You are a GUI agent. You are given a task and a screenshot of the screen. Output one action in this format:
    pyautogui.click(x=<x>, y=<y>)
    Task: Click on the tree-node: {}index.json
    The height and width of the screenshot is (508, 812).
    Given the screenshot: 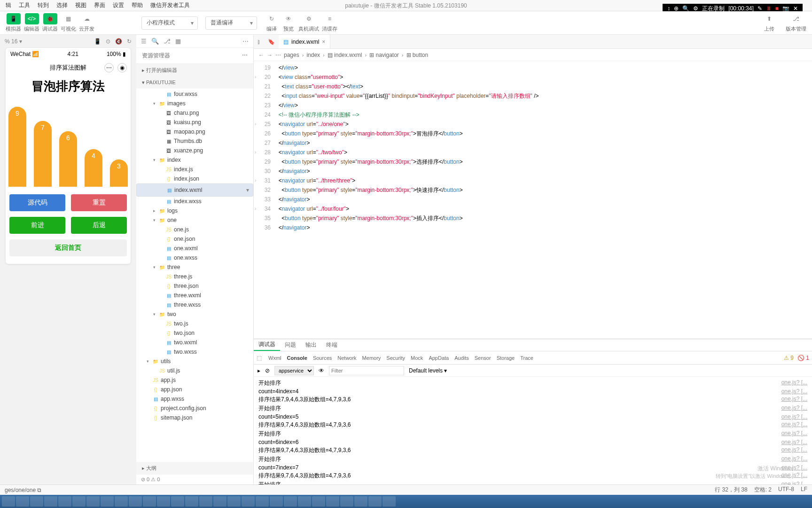 What is the action you would take?
    pyautogui.click(x=195, y=179)
    